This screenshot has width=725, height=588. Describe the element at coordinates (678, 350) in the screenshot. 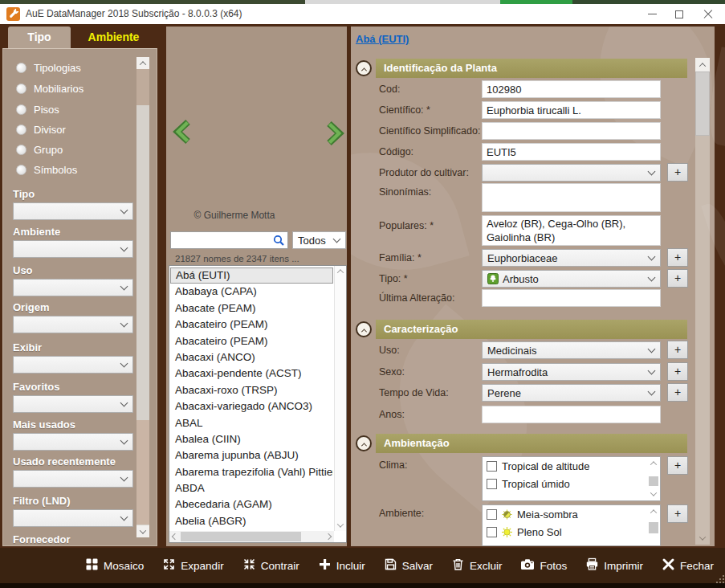

I see `add-uso-button: +` at that location.